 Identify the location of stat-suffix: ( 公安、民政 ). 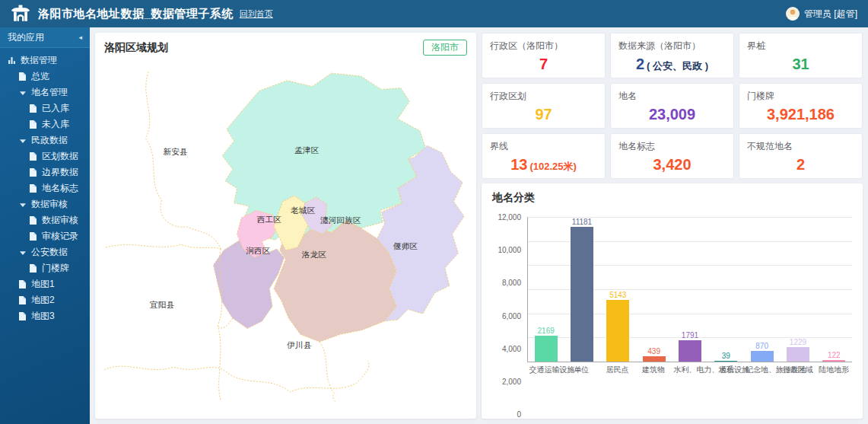
(677, 65).